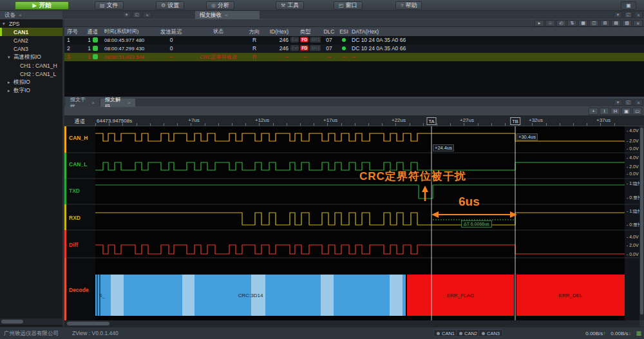 This screenshot has width=644, height=339. What do you see at coordinates (330, 120) in the screenshot?
I see `timeline-label: +17us` at bounding box center [330, 120].